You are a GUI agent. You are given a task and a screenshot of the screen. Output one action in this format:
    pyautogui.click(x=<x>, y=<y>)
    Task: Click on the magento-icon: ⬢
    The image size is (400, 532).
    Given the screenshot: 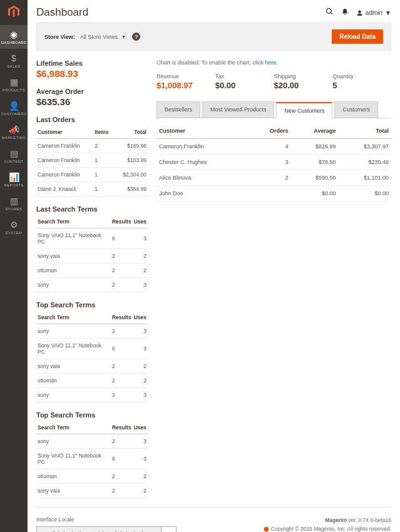 What is the action you would take?
    pyautogui.click(x=267, y=529)
    